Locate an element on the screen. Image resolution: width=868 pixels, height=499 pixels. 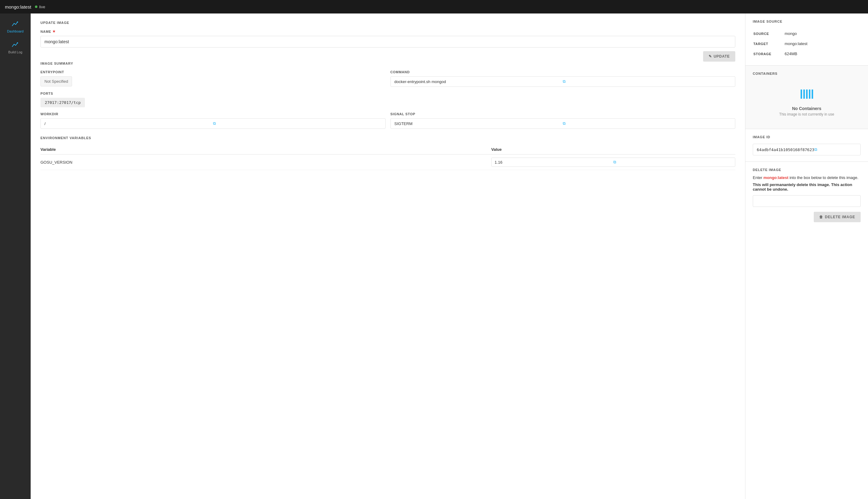
no-containers: No Containers This image is not currrent… is located at coordinates (807, 101).